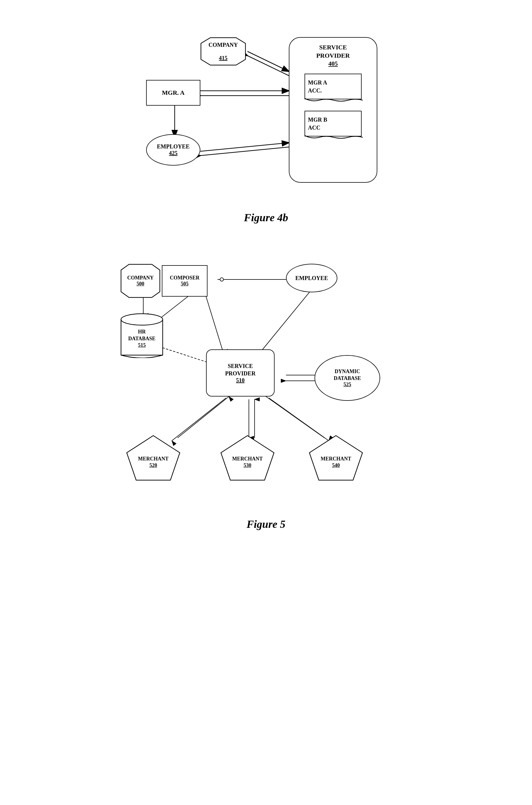  I want to click on fig5-title: Figure 5, so click(266, 524).